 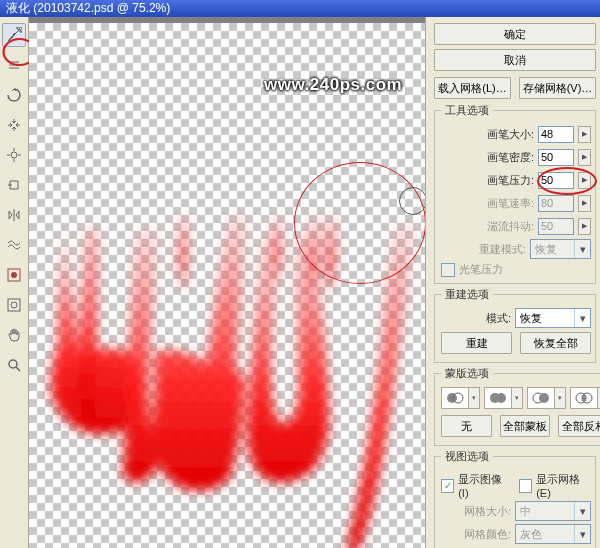 I want to click on brush-density-label: 画笔密度:, so click(x=488, y=158).